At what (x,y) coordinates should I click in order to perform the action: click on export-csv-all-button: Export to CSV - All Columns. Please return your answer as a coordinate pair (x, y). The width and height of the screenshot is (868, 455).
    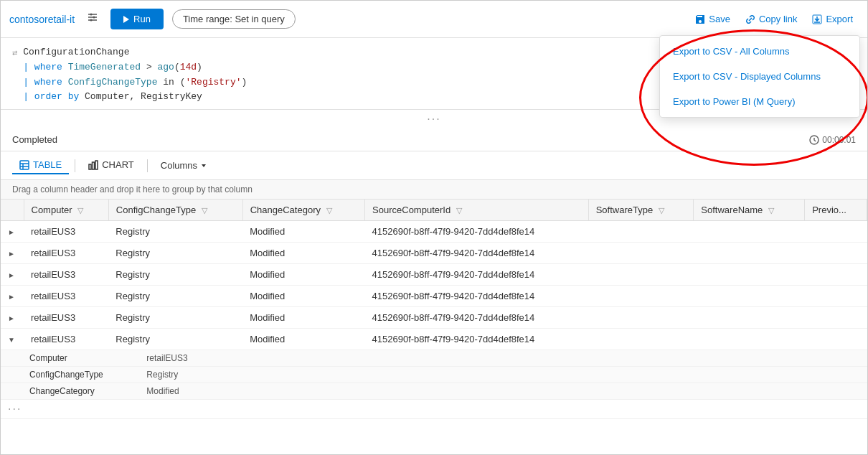
    Looking at the image, I should click on (760, 52).